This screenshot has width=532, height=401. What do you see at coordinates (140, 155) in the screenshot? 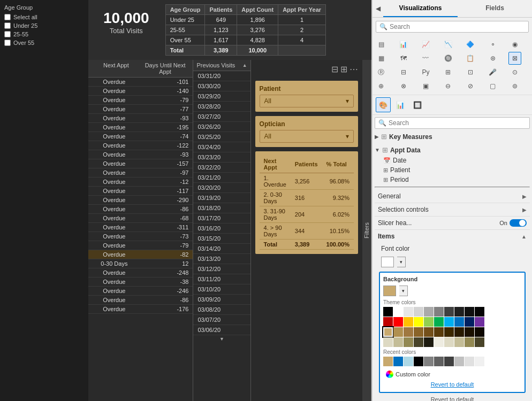
I see `data-list-row: Overdue-93` at bounding box center [140, 155].